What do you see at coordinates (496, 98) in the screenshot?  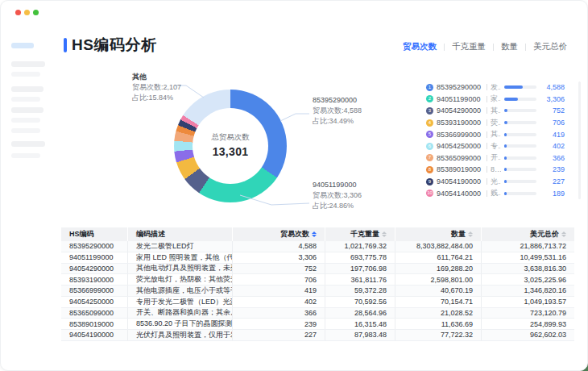 I see `hs-desc-label: 家用 LED 照明装置，其他（代码：9405.1...` at bounding box center [496, 98].